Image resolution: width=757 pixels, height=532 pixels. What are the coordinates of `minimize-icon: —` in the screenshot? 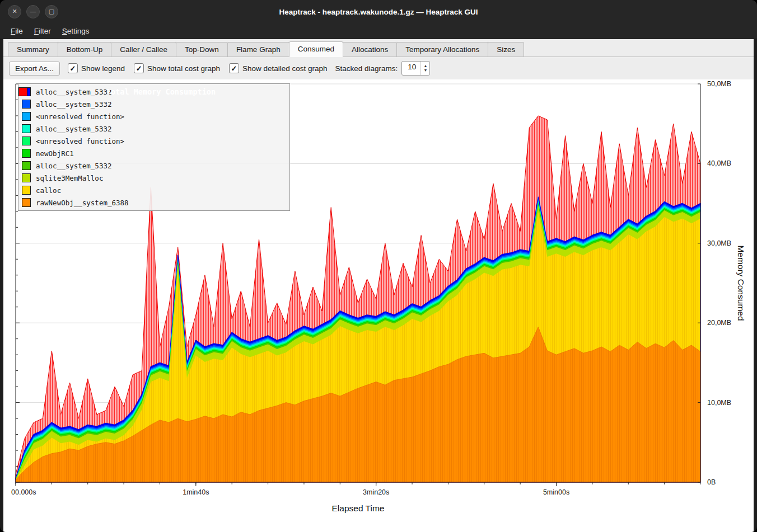 It's located at (33, 12).